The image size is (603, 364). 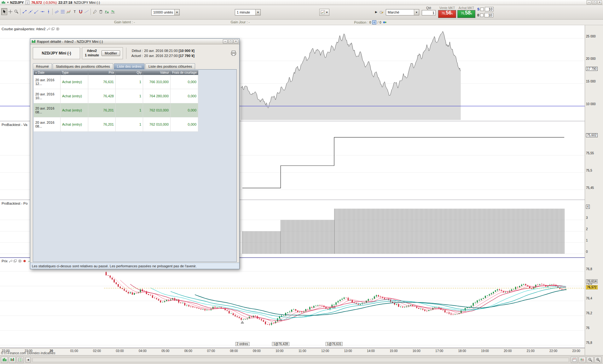 What do you see at coordinates (25, 261) in the screenshot?
I see `record-icon` at bounding box center [25, 261].